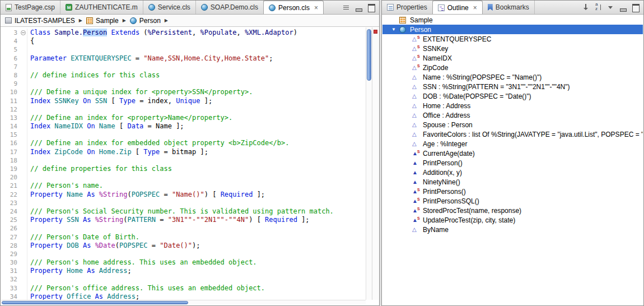 This screenshot has height=306, width=644. Describe the element at coordinates (184, 49) in the screenshot. I see `code-line: 5` at that location.